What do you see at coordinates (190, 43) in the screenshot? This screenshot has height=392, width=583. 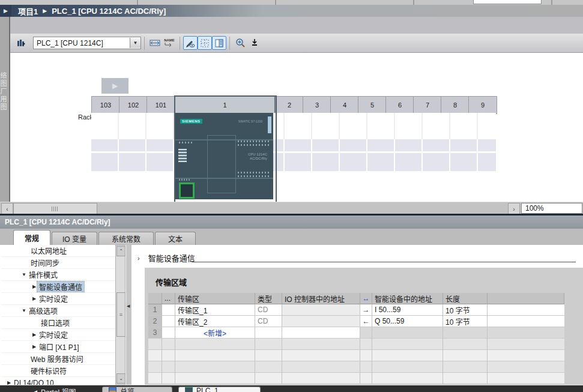 I see `show-addresses-icon` at bounding box center [190, 43].